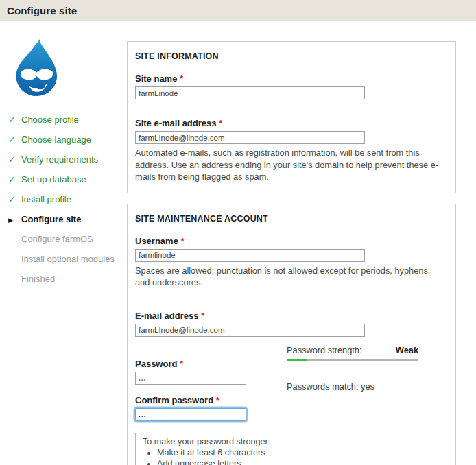 The height and width of the screenshot is (465, 476). I want to click on header-bar: Configure site, so click(238, 11).